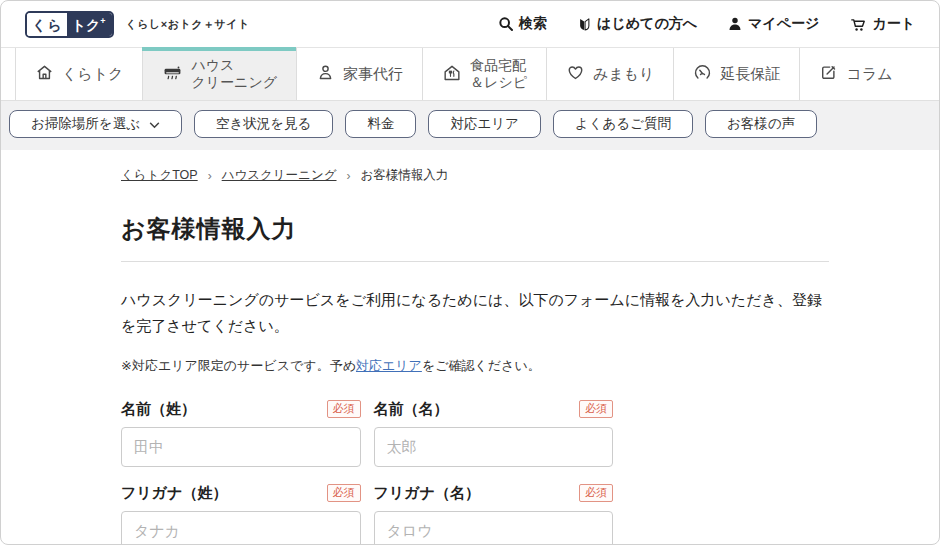 The width and height of the screenshot is (940, 545). I want to click on search-label: 検索, so click(533, 24).